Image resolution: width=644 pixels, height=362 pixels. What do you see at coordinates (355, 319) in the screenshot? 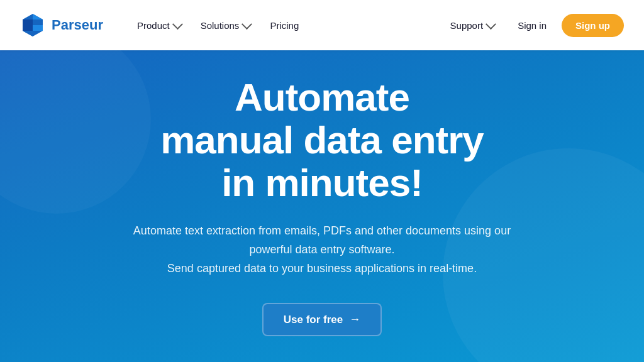
I see `cta-arrow-icon: →` at bounding box center [355, 319].